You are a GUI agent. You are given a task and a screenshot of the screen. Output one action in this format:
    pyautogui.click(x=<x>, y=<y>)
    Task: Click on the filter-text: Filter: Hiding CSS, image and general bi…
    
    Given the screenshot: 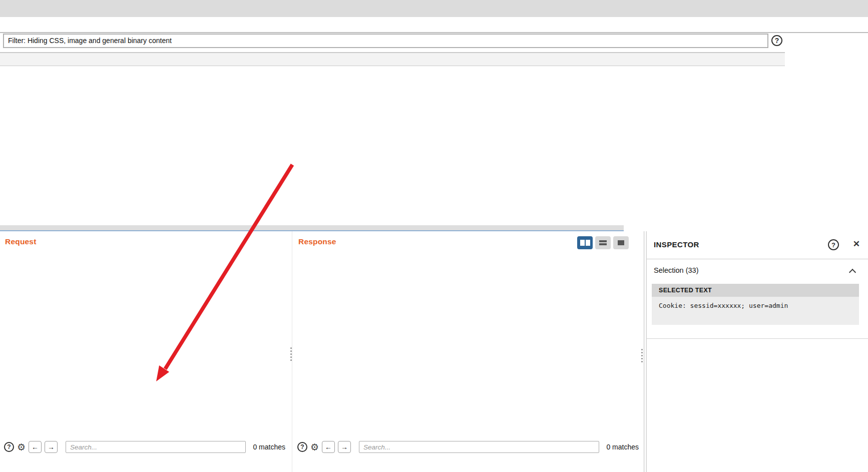 What is the action you would take?
    pyautogui.click(x=385, y=41)
    